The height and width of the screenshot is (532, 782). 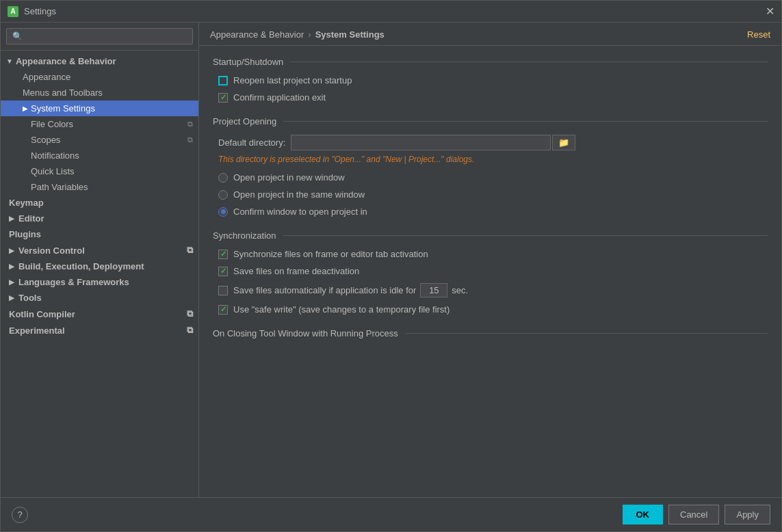 What do you see at coordinates (252, 142) in the screenshot?
I see `default-directory-label: Default directory:` at bounding box center [252, 142].